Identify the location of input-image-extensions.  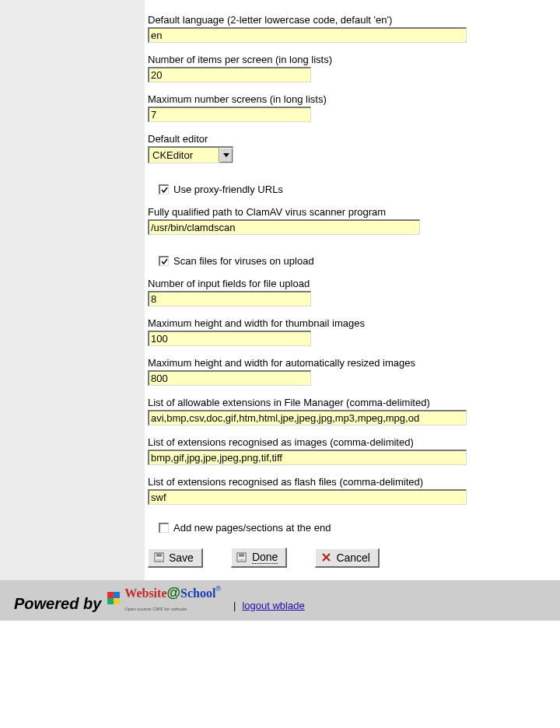
(307, 457).